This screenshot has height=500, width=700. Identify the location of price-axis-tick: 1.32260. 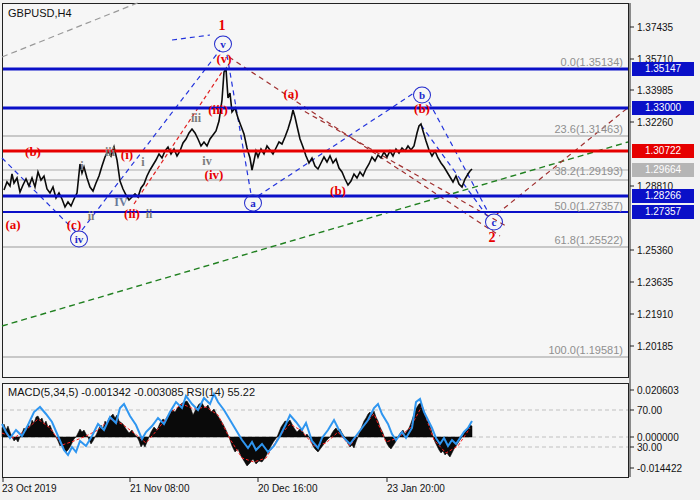
(655, 122).